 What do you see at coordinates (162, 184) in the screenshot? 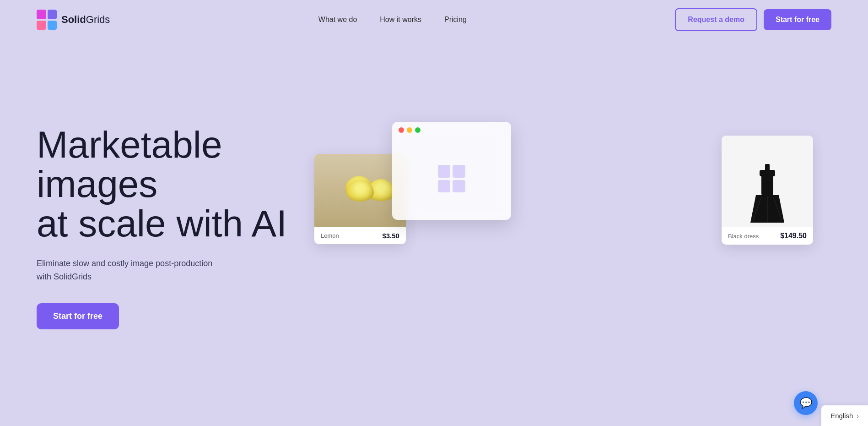
I see `hero-headline: Marketable images at scale with AI` at bounding box center [162, 184].